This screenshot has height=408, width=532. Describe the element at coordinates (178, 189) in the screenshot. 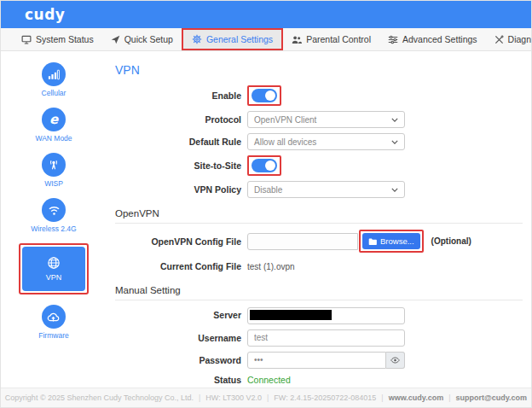

I see `vpn-policy-label: VPN Policy` at that location.